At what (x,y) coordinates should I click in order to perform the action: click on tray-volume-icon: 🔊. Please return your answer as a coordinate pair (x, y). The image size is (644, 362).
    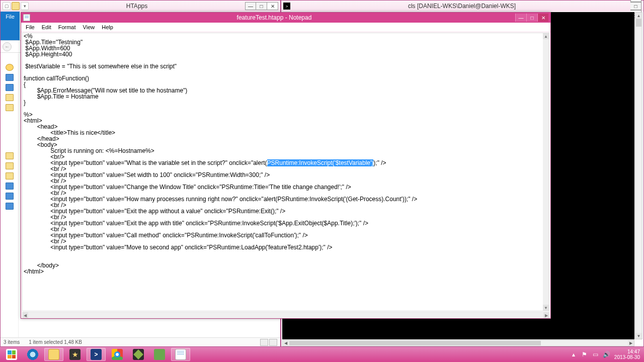
    Looking at the image, I should click on (607, 354).